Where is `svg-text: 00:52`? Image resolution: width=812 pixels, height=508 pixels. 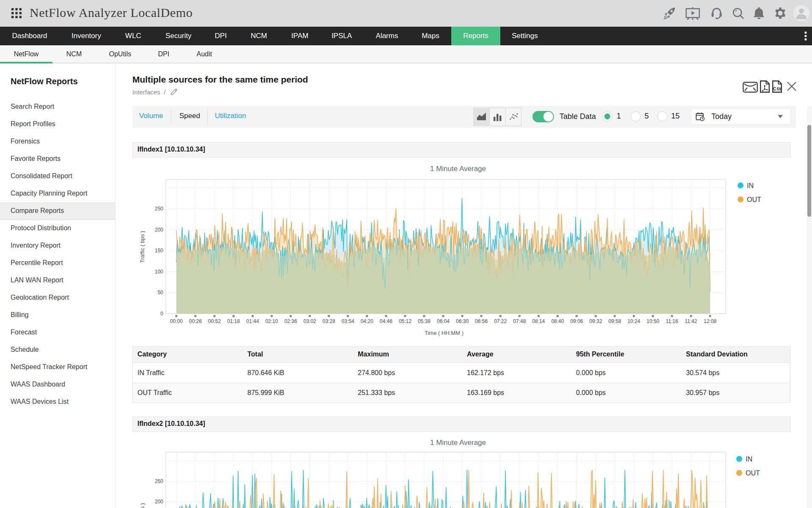
svg-text: 00:52 is located at coordinates (214, 321).